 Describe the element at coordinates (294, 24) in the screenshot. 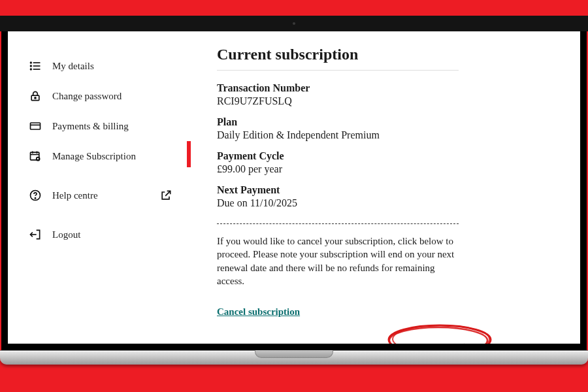

I see `browser-dark-bar` at that location.